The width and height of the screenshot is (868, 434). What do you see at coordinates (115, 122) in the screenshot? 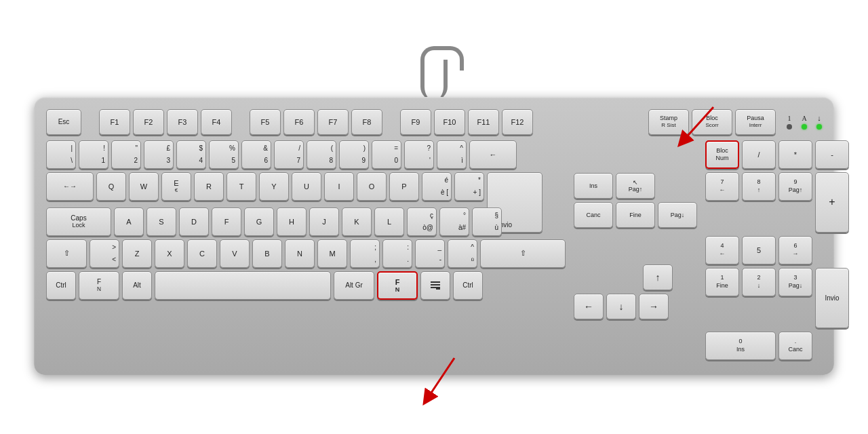
I see `key-f1: F1` at bounding box center [115, 122].